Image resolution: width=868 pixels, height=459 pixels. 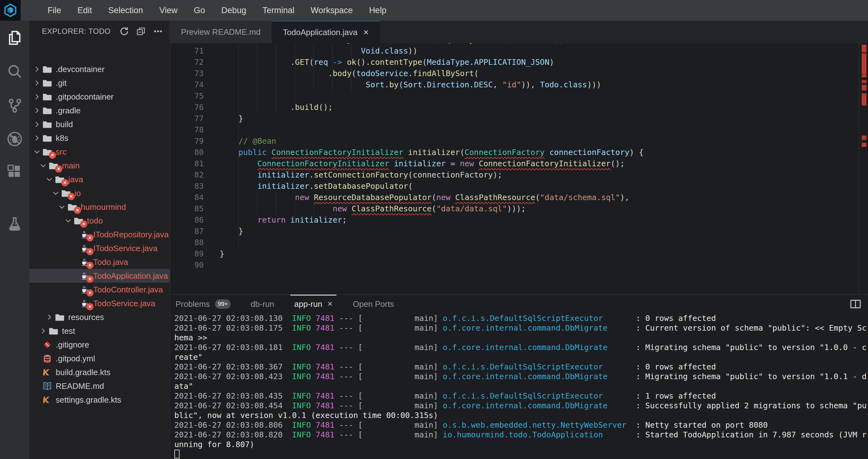 What do you see at coordinates (100, 331) in the screenshot?
I see `tree-item-test: test` at bounding box center [100, 331].